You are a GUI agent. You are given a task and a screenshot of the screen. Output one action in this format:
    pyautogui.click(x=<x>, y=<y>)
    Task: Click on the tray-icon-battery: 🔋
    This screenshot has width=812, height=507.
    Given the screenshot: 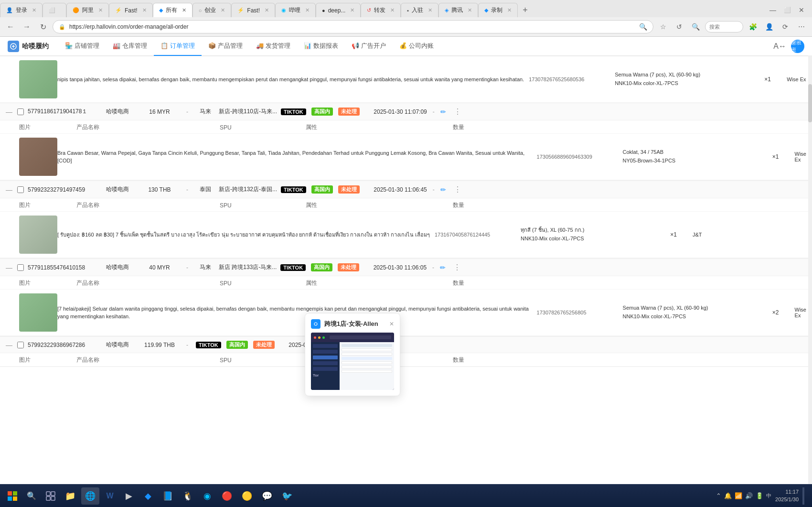 What is the action you would take?
    pyautogui.click(x=759, y=496)
    